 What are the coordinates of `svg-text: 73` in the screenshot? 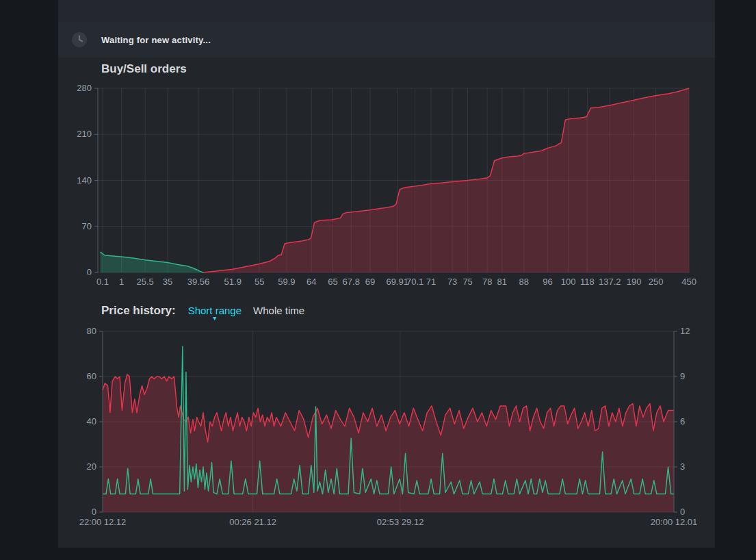 It's located at (452, 282).